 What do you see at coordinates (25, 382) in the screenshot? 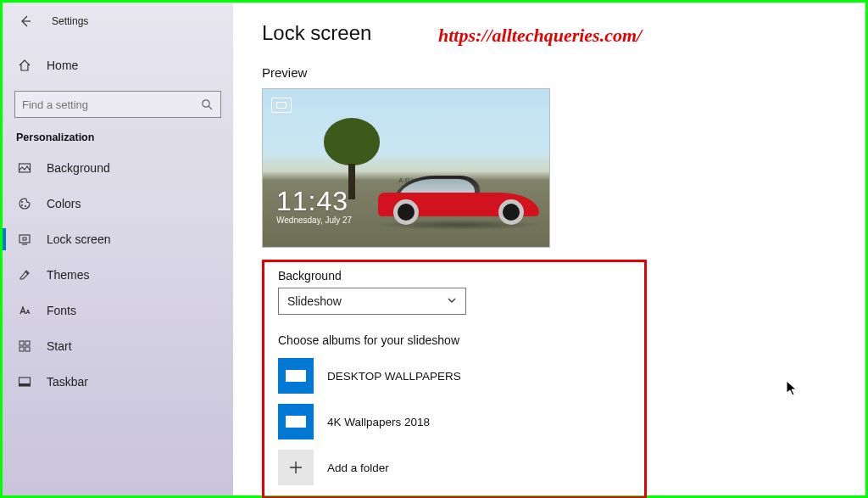
I see `taskbar-icon` at bounding box center [25, 382].